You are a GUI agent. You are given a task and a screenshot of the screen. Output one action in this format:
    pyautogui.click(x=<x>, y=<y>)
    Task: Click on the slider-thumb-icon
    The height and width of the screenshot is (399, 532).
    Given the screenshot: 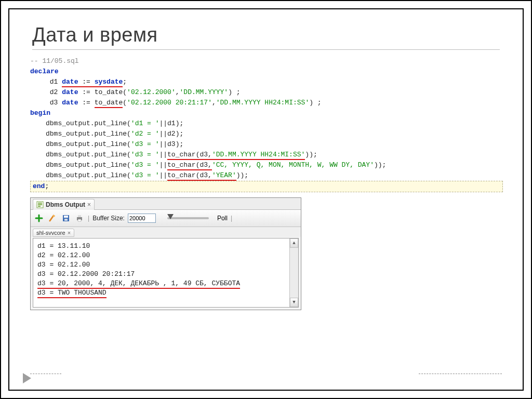 What is the action you would take?
    pyautogui.click(x=170, y=217)
    